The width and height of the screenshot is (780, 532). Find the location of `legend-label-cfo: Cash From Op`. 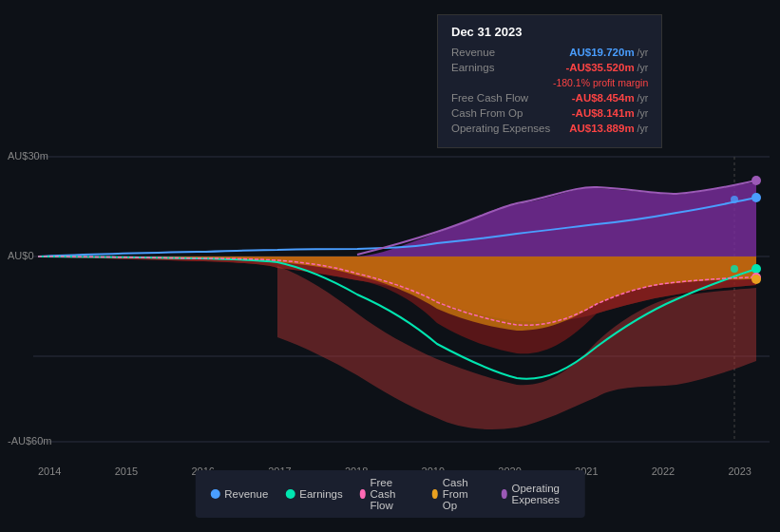

legend-label-cfo: Cash From Op is located at coordinates (464, 494).